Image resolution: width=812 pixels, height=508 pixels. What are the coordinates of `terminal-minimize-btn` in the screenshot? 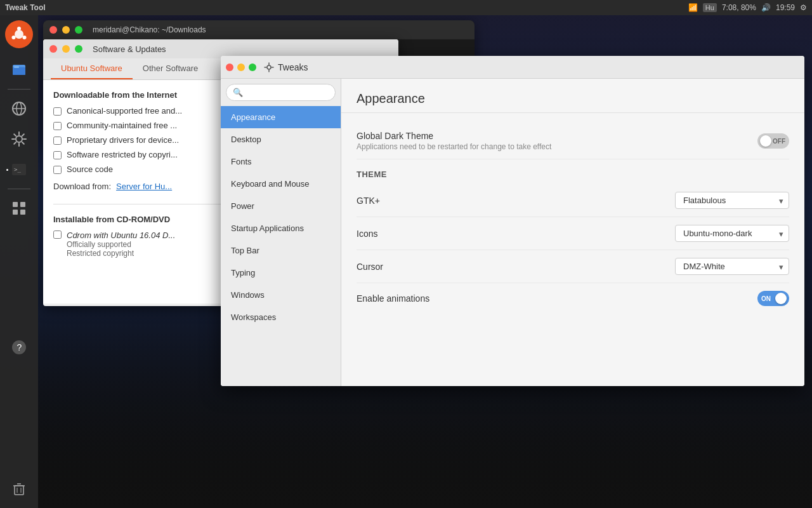 It's located at (66, 30).